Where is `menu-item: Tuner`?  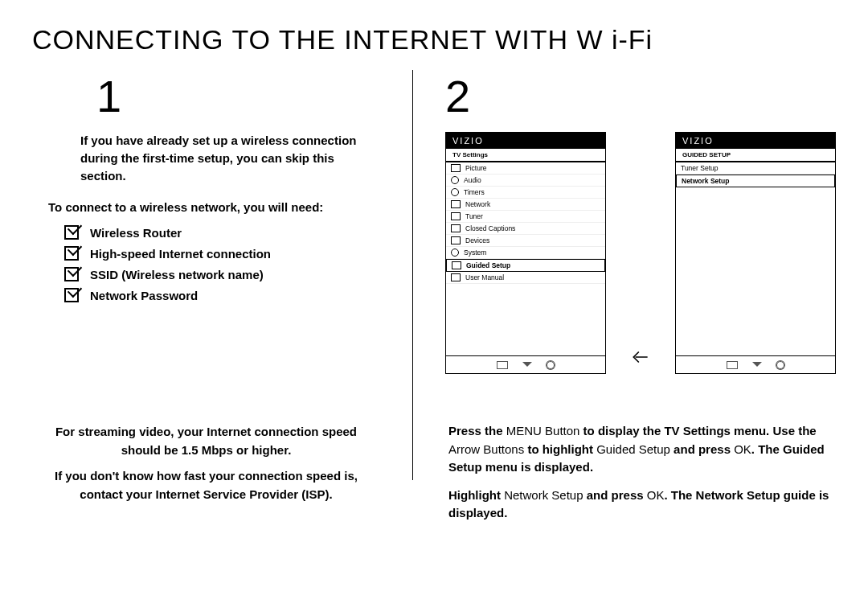
menu-item: Tuner is located at coordinates (526, 217).